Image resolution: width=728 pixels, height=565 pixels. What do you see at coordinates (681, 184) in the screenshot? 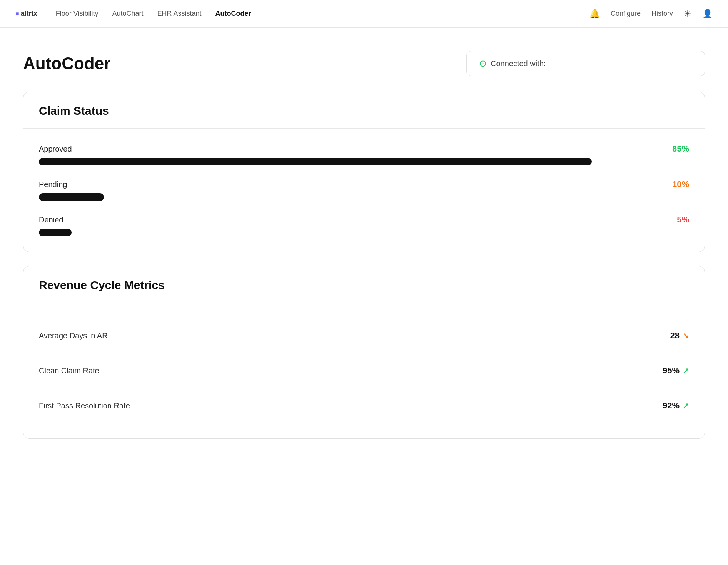
I see `claim-pct-pending: 10%` at bounding box center [681, 184].